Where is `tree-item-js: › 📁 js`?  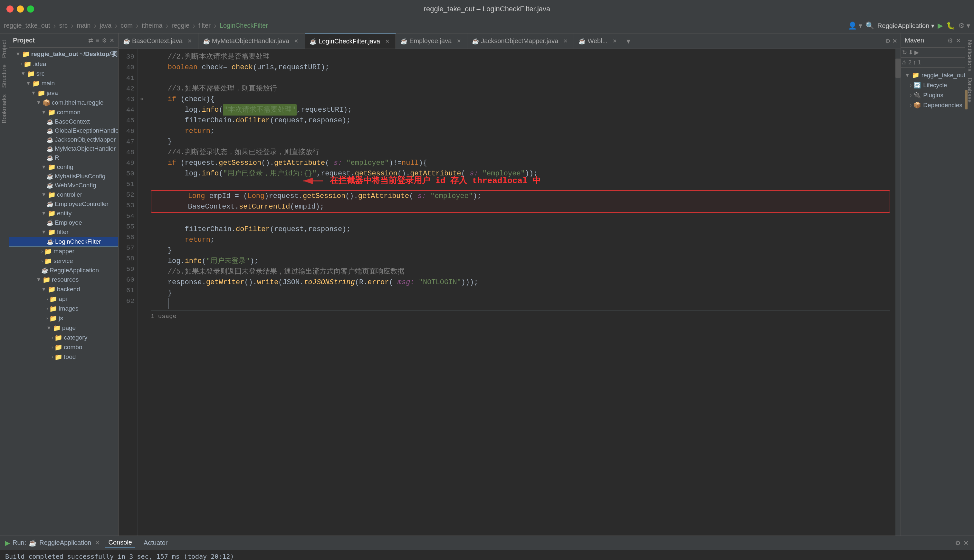
tree-item-js: › 📁 js is located at coordinates (63, 318).